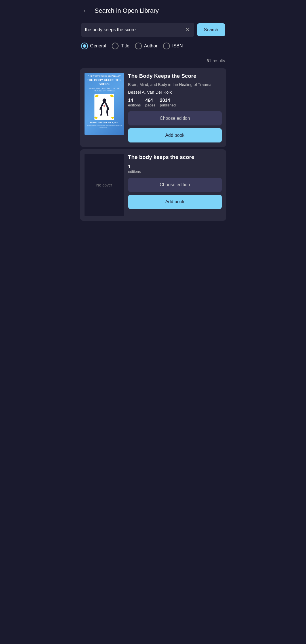  Describe the element at coordinates (175, 135) in the screenshot. I see `add-book-button-1: Add book` at that location.